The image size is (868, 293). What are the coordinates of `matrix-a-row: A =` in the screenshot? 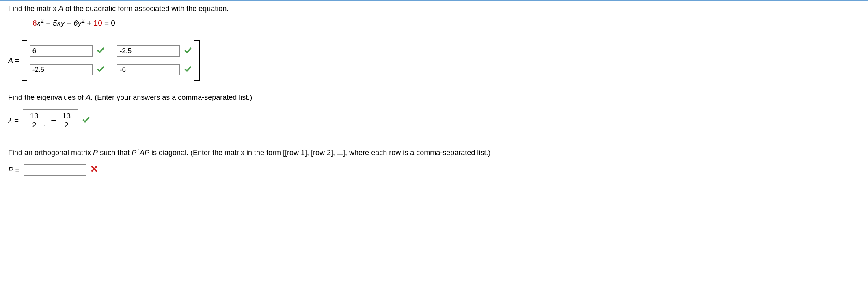 It's located at (434, 60).